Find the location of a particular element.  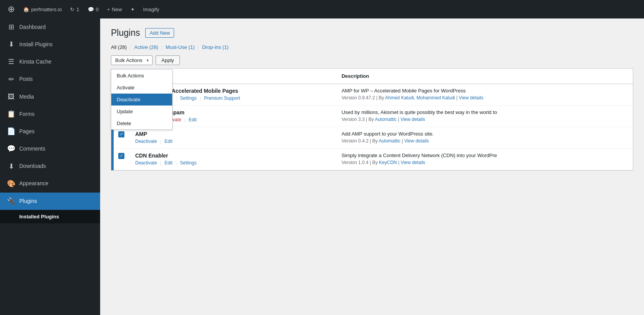

media-icon: 🖼 is located at coordinates (11, 97).